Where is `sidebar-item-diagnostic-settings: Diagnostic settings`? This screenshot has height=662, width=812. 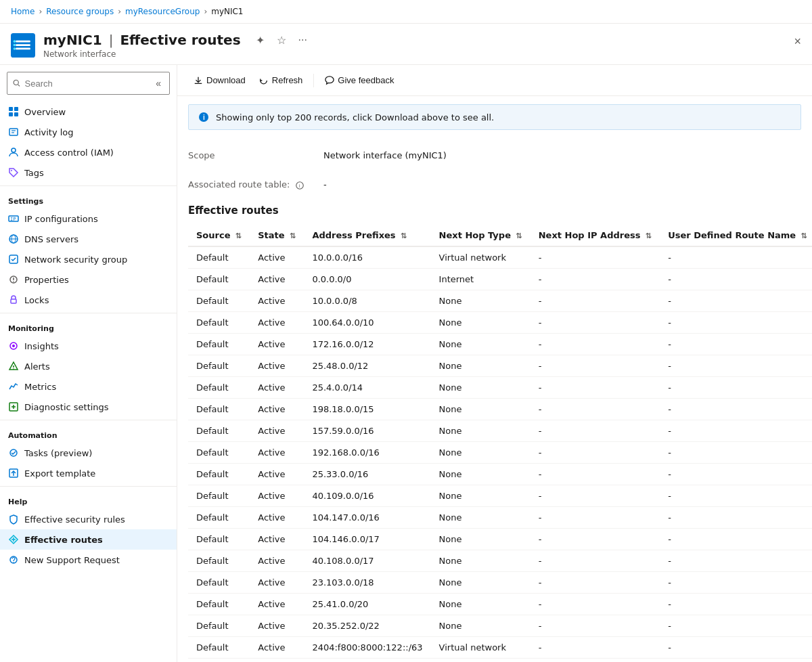 sidebar-item-diagnostic-settings: Diagnostic settings is located at coordinates (88, 407).